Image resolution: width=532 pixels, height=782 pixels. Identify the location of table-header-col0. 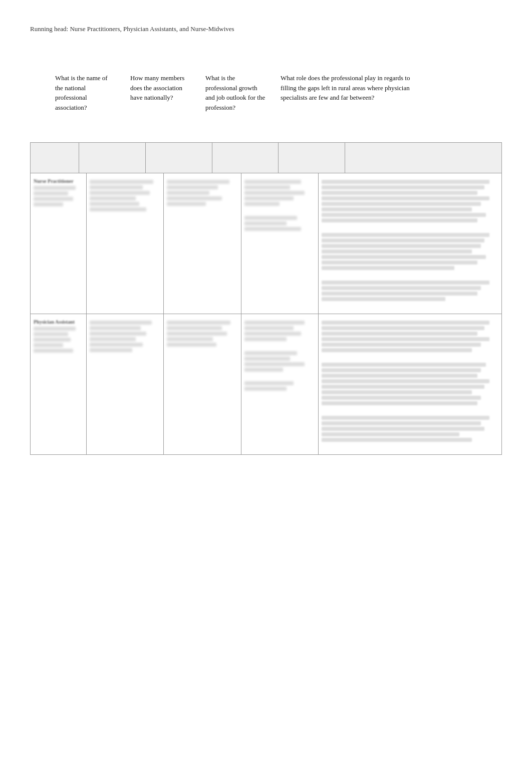
(55, 158).